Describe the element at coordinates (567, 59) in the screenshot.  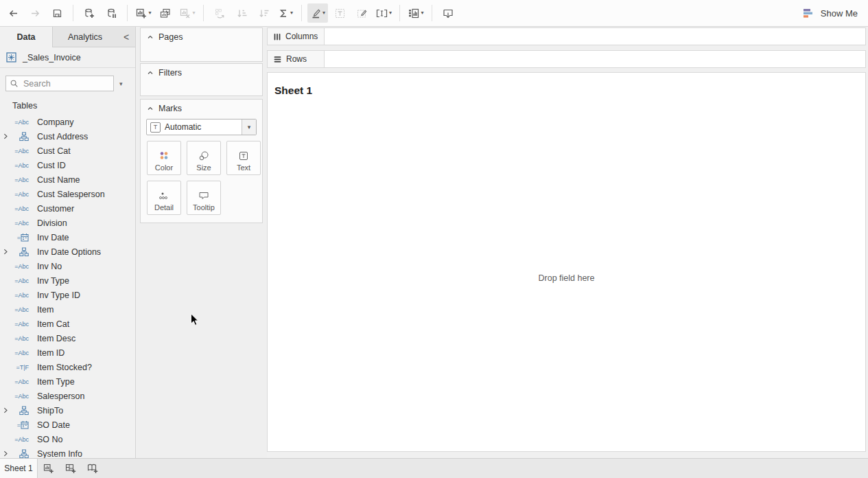
I see `rows-shelf-row: Rows` at that location.